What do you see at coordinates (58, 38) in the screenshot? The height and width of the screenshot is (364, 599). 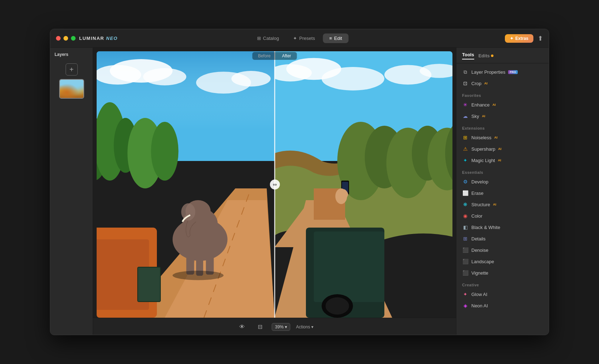 I see `close-button` at bounding box center [58, 38].